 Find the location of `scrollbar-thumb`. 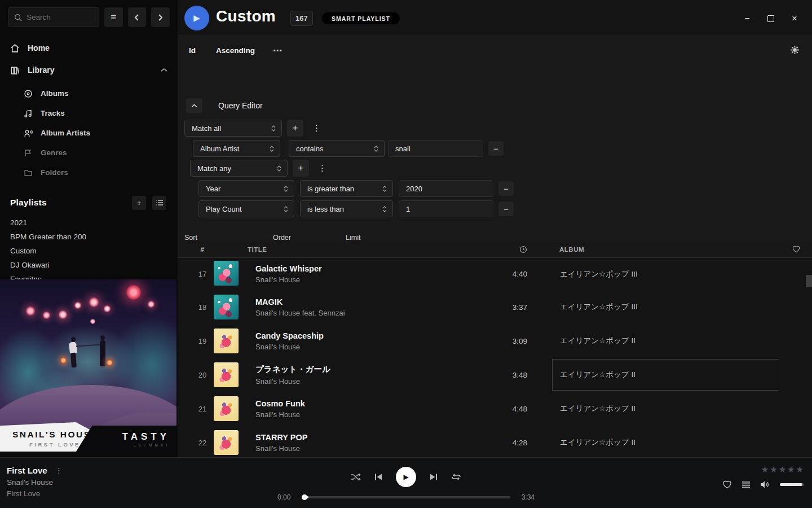

scrollbar-thumb is located at coordinates (809, 281).